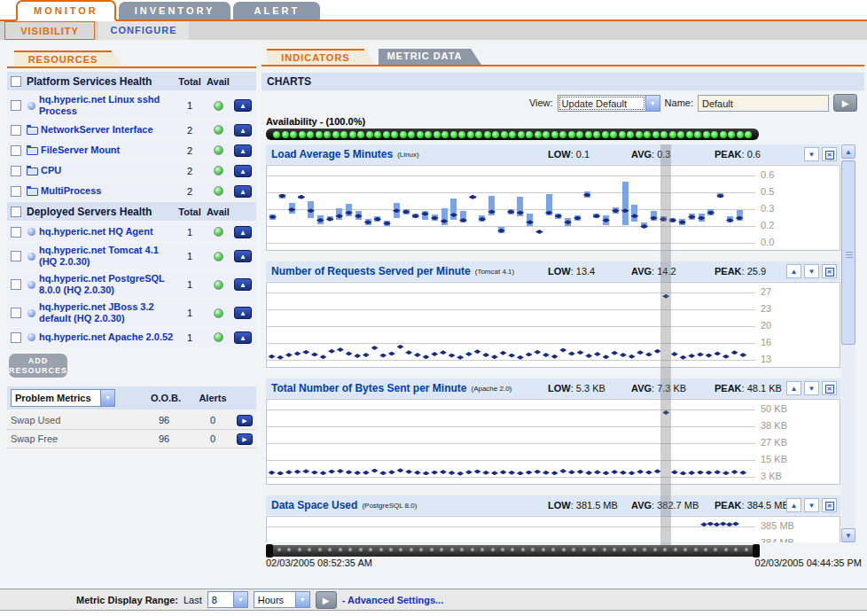  Describe the element at coordinates (798, 459) in the screenshot. I see `axis-tick-label: 15 KB` at that location.